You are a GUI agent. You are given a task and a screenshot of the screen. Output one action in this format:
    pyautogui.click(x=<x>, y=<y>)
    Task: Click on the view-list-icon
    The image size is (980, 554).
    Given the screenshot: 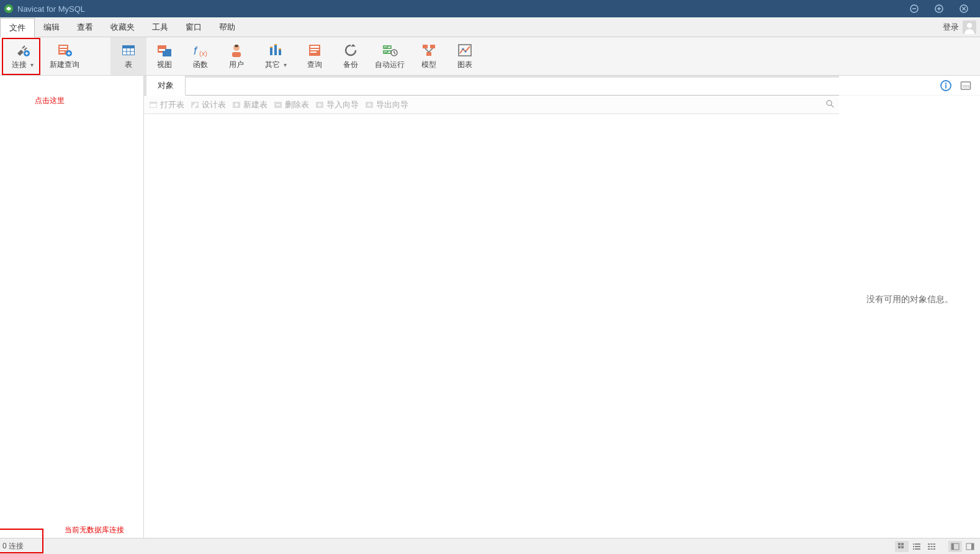 What is the action you would take?
    pyautogui.click(x=917, y=547)
    